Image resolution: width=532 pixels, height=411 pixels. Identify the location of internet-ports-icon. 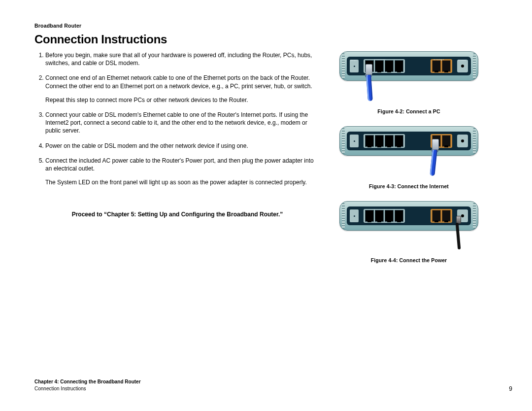
(441, 216).